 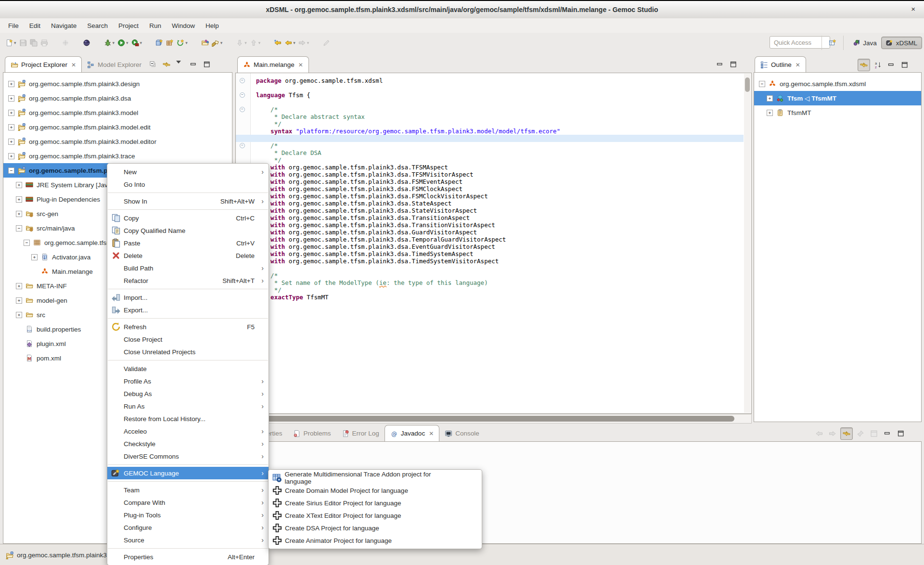 What do you see at coordinates (117, 84) in the screenshot?
I see `tree-item-org-gemoc-sample-tfsm-plaink3-design: +org.gemoc.sample.tfsm.plaink3.design` at bounding box center [117, 84].